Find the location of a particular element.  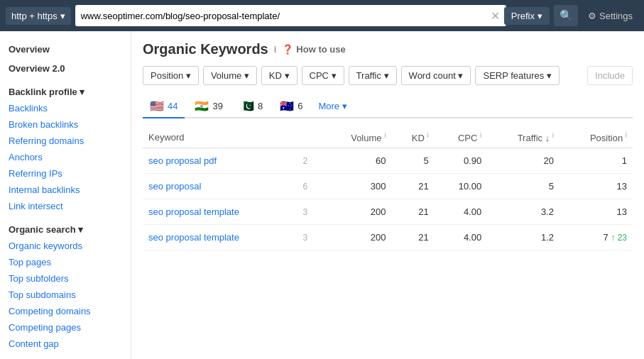

sidebar-item-competing-pages: Competing pages is located at coordinates (65, 328).